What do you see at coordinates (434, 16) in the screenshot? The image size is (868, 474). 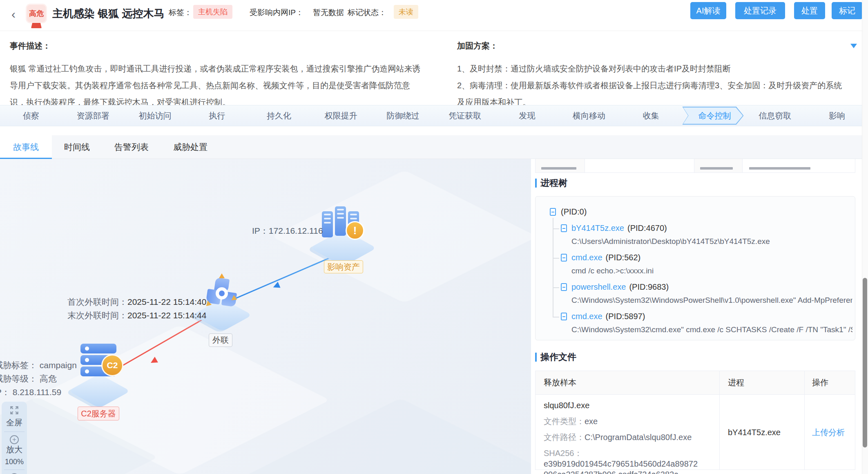 I see `top-bar: ‹ 高危 主机感染 银狐 远控木马 标签： 主机失陷 受影响内网IP： 暂无数据…` at bounding box center [434, 16].